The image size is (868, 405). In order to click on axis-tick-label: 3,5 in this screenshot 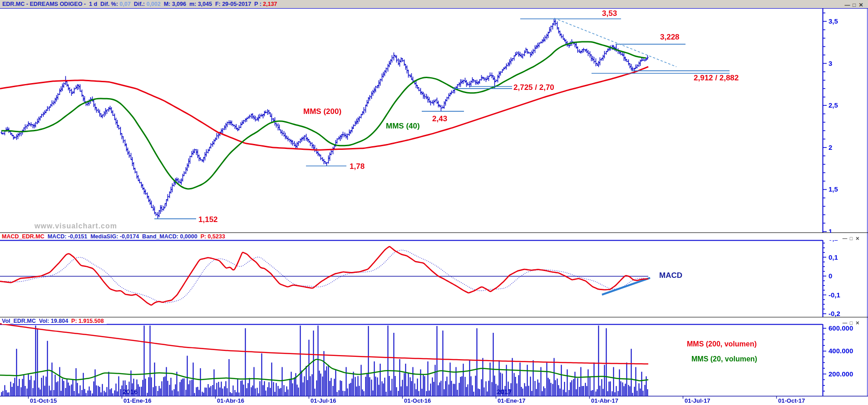, I will do `click(833, 21)`.